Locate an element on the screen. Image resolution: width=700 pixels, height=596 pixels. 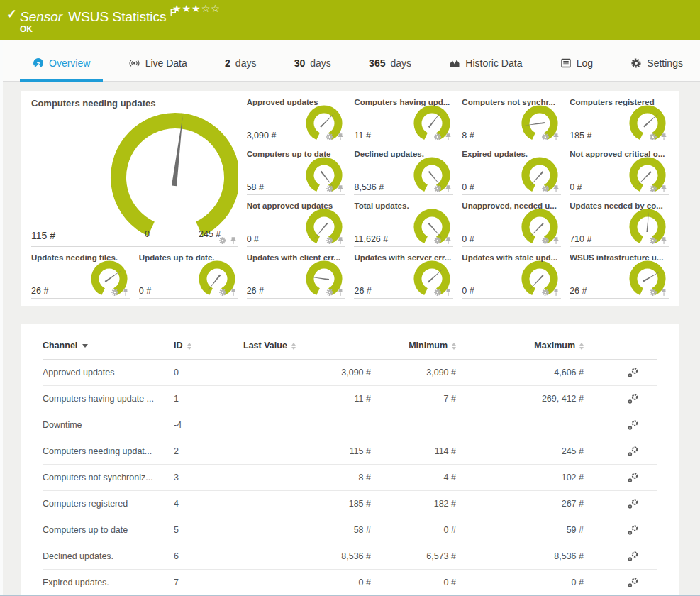
tab-overview: Overview is located at coordinates (61, 70).